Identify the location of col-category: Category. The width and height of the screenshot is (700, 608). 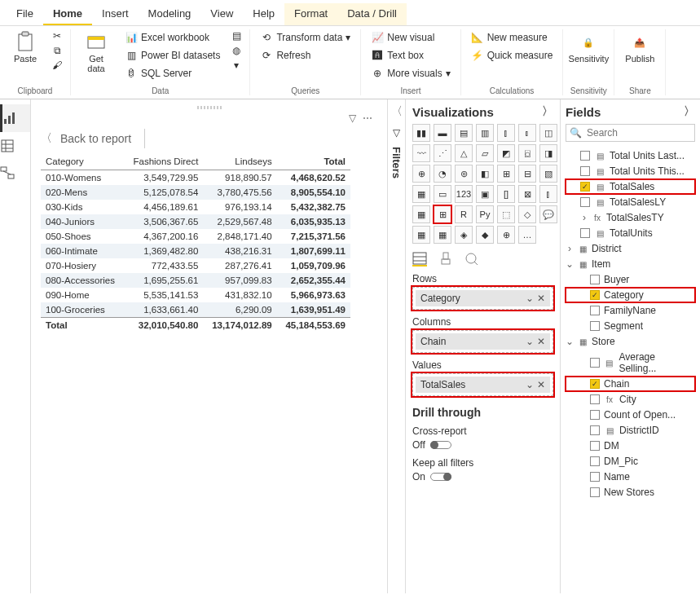
(82, 161).